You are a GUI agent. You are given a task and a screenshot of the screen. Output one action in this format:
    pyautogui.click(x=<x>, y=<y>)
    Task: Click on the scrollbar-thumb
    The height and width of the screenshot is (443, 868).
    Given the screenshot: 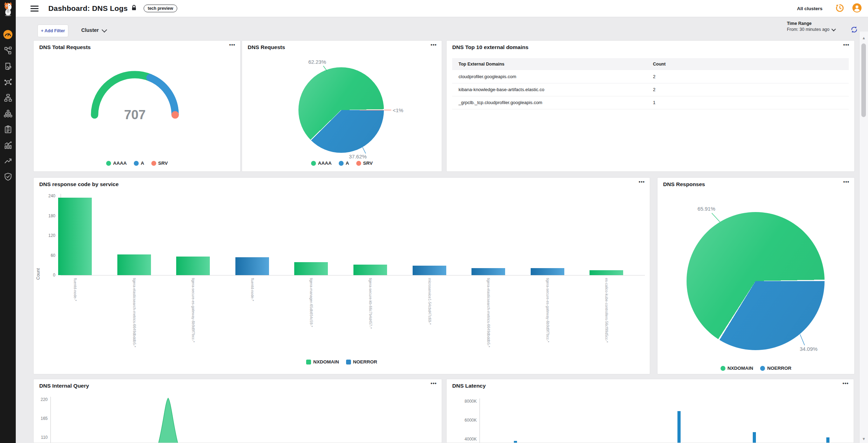 What is the action you would take?
    pyautogui.click(x=864, y=80)
    